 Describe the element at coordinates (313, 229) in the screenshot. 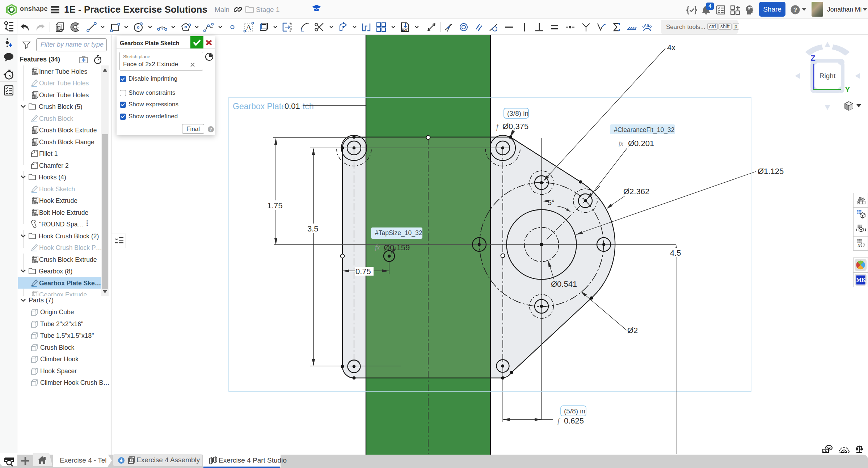

I see `svg-text: 3.5` at that location.